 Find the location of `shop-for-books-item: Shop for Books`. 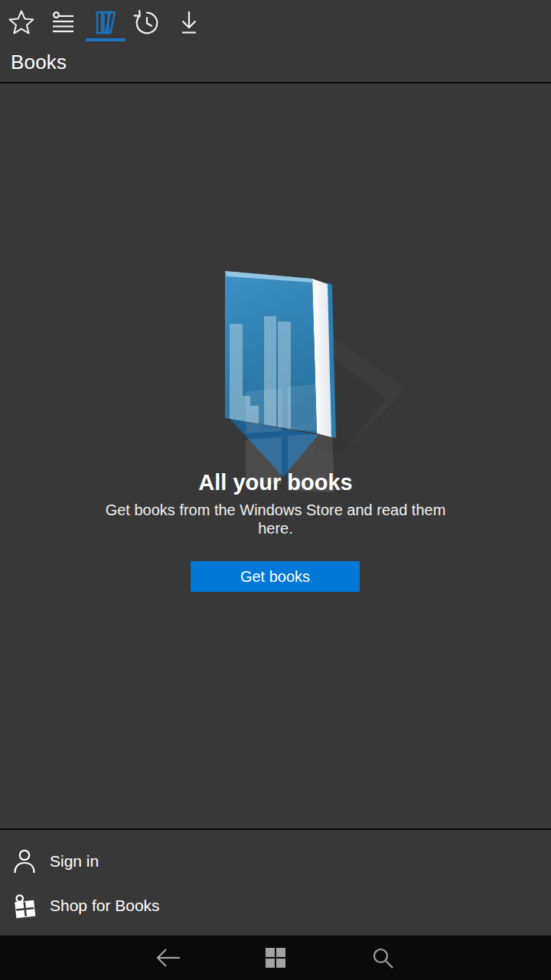

shop-for-books-item: Shop for Books is located at coordinates (276, 906).